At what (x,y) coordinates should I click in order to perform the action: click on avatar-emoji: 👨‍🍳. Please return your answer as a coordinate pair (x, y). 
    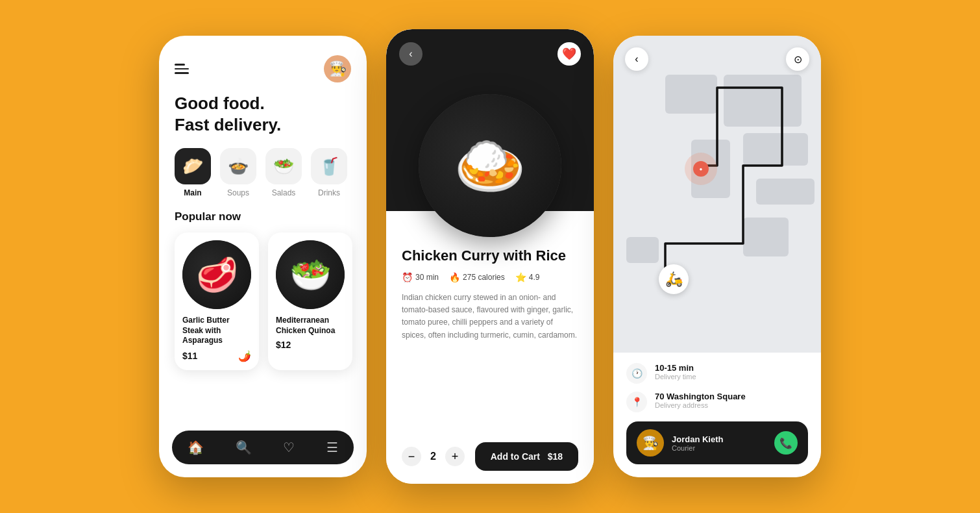
    Looking at the image, I should click on (337, 69).